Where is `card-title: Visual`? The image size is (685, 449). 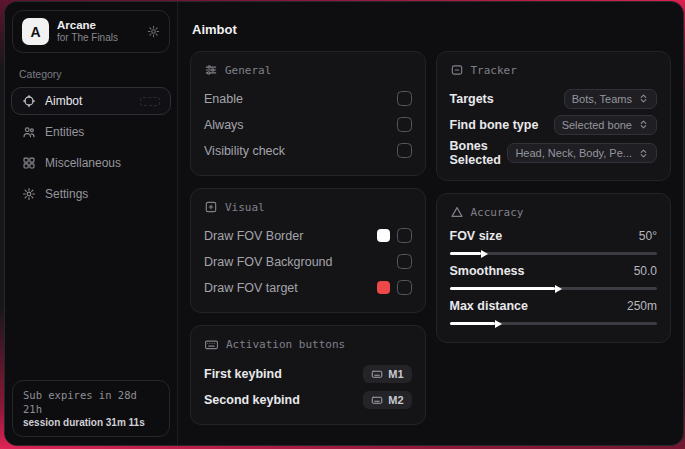 card-title: Visual is located at coordinates (245, 208).